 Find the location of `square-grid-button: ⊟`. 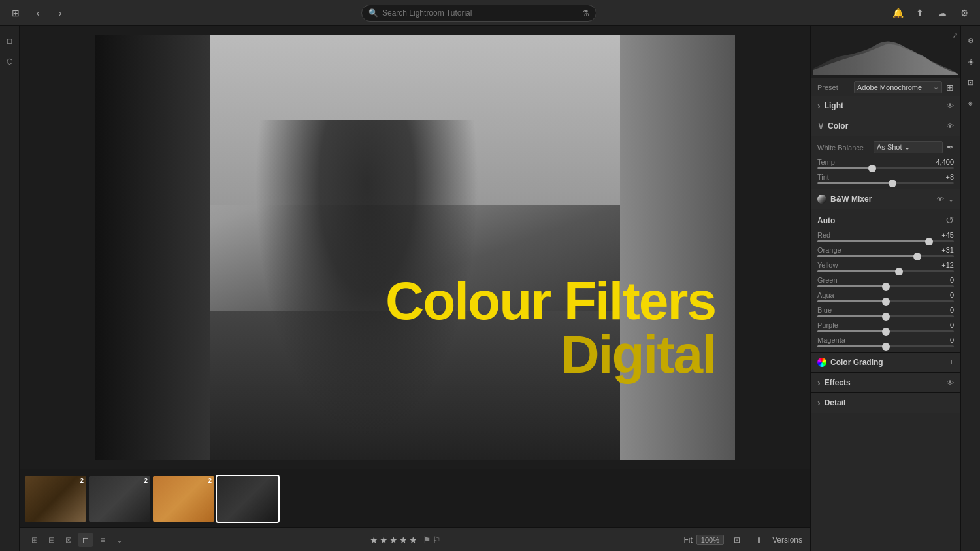

square-grid-button: ⊟ is located at coordinates (52, 540).